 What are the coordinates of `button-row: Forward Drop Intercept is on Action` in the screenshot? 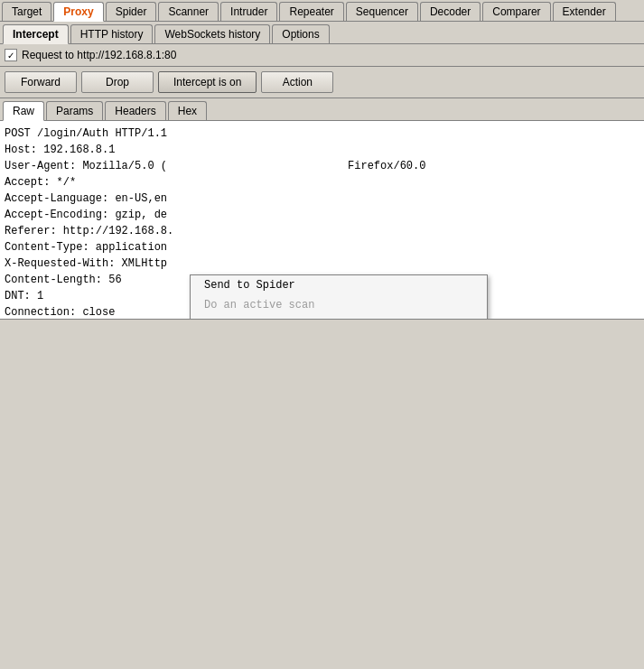 It's located at (322, 83).